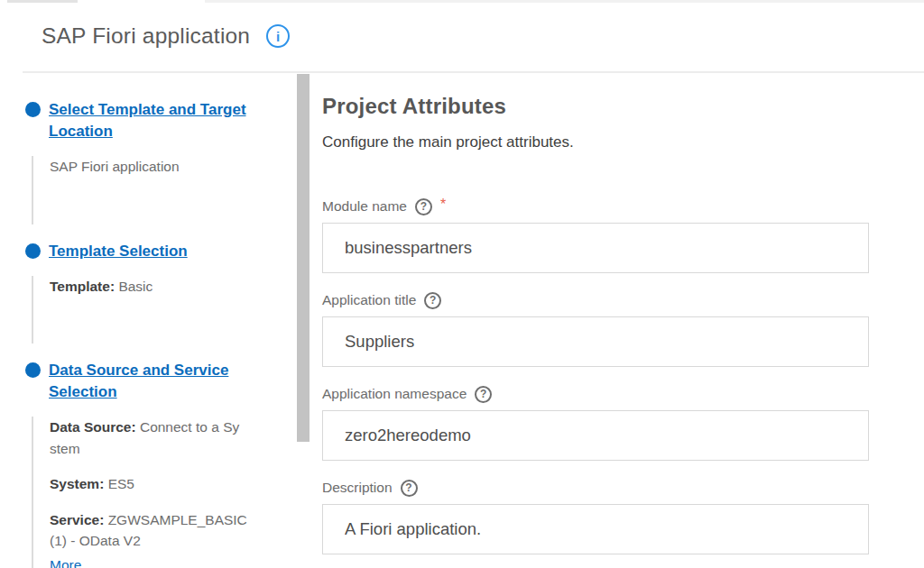 This screenshot has height=568, width=924. What do you see at coordinates (159, 484) in the screenshot?
I see `step-detail: System: ES5` at bounding box center [159, 484].